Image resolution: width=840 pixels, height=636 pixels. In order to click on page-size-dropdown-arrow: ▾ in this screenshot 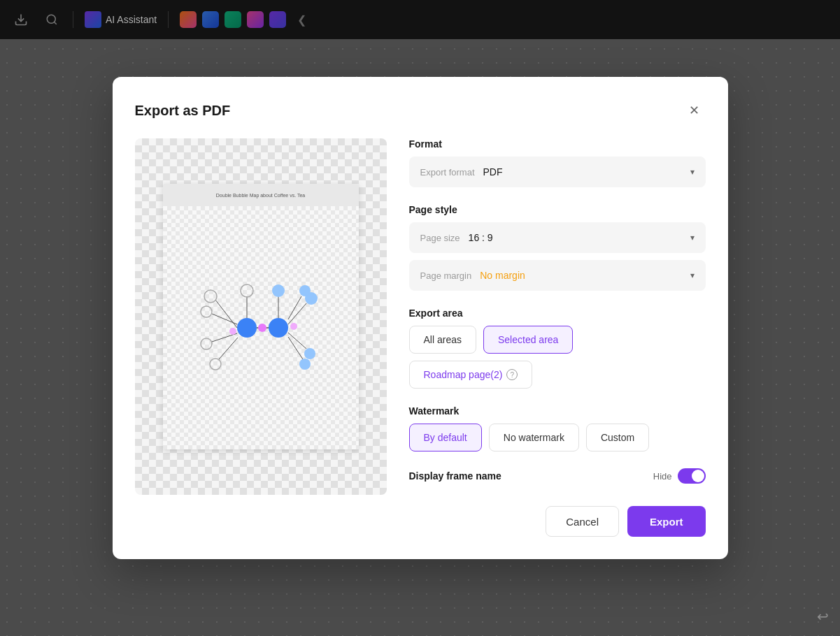, I will do `click(692, 238)`.